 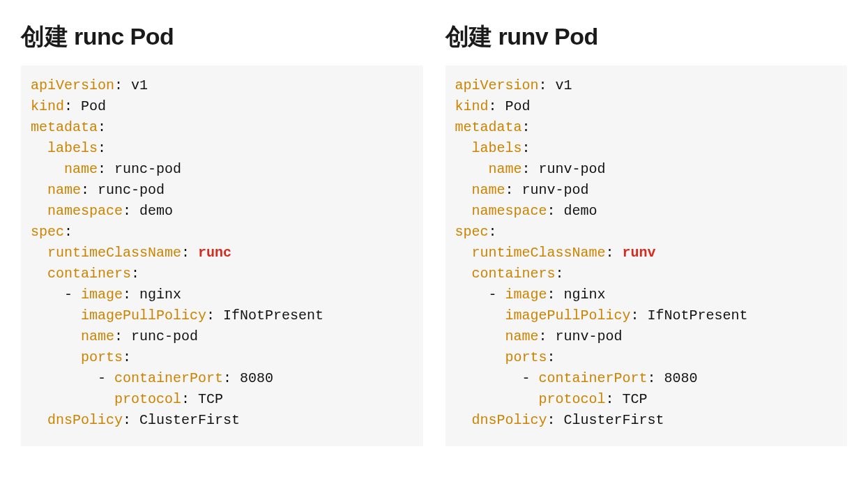 I want to click on value-container-name: runv-pod, so click(x=589, y=336).